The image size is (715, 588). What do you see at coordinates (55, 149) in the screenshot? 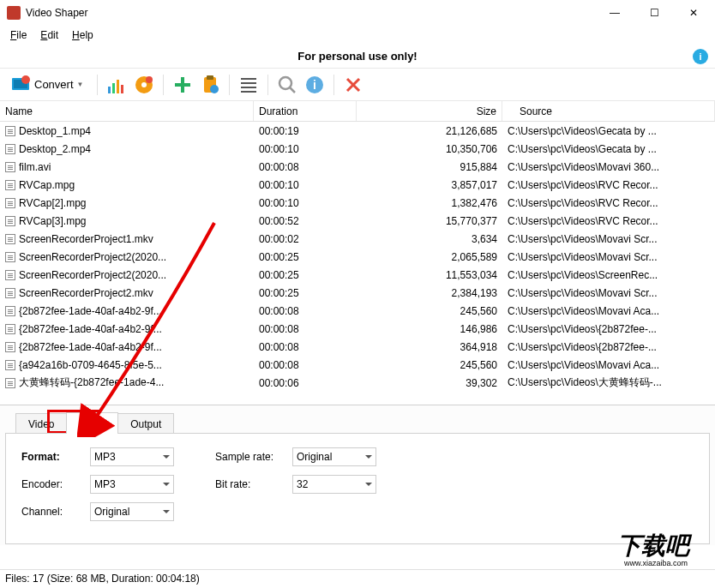
I see `file-name: Desktop_2.mp4` at bounding box center [55, 149].